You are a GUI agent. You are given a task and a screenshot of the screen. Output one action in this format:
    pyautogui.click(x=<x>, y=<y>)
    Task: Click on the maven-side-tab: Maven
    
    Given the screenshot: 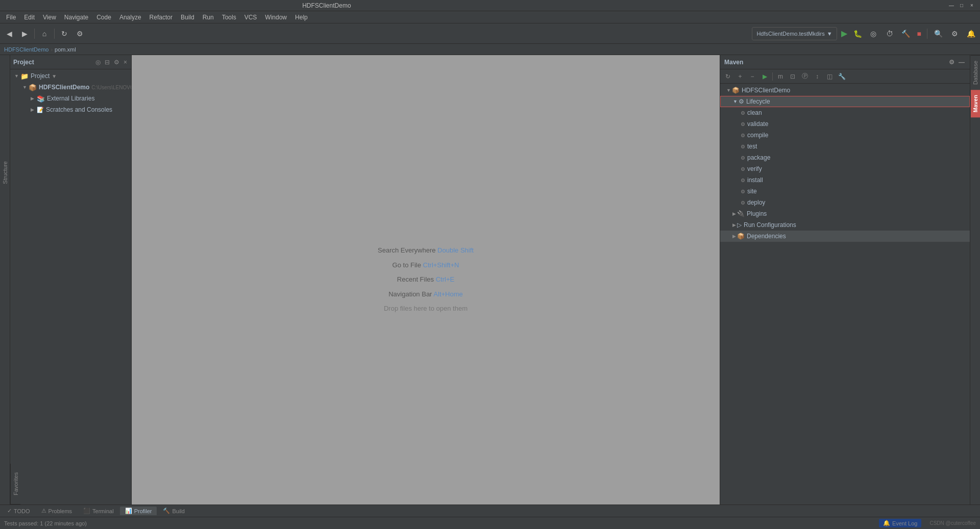 What is the action you would take?
    pyautogui.click(x=975, y=104)
    